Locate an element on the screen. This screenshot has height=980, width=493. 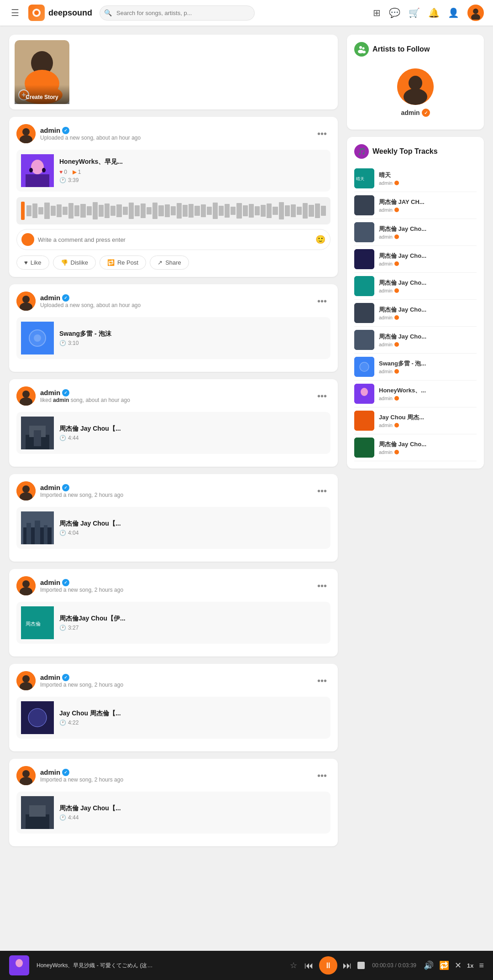
repost-button: 🔁 Re Post is located at coordinates (123, 263).